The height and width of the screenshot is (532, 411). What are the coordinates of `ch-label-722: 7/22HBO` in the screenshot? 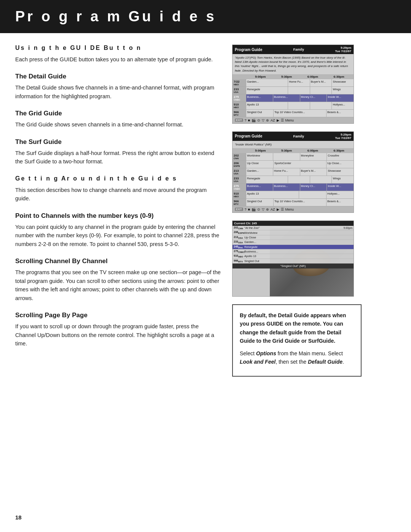 It's located at (239, 83).